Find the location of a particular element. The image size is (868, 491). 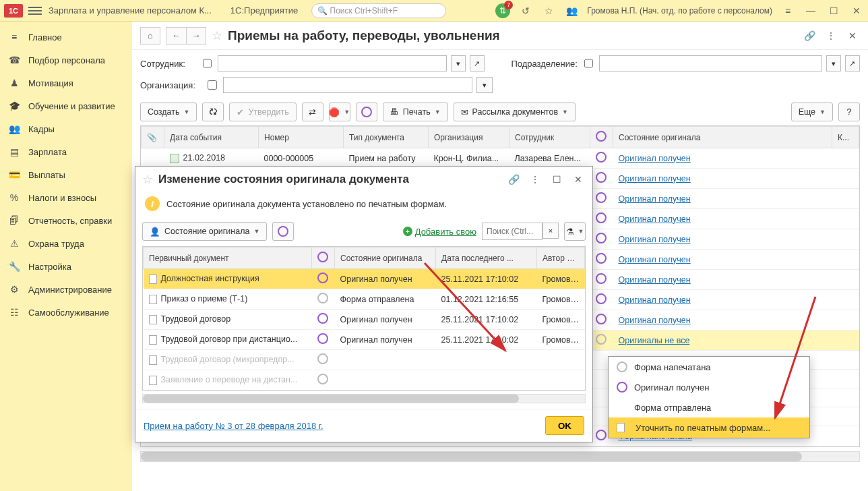

back-button: ← is located at coordinates (176, 36).